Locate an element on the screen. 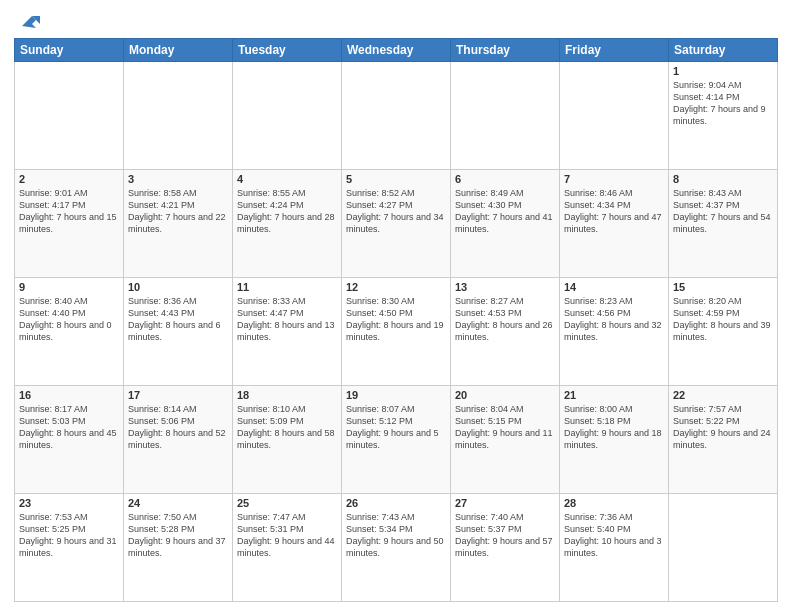 This screenshot has height=612, width=792. day-info: Sunrise: 8:23 AM Sunset: 4:56 PM Dayligh… is located at coordinates (614, 320).